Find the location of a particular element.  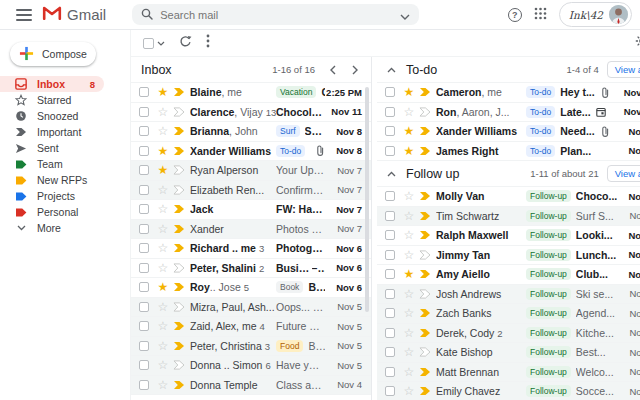

email-row: ☆XanderPhotos from my r...Nov 7 is located at coordinates (251, 230).